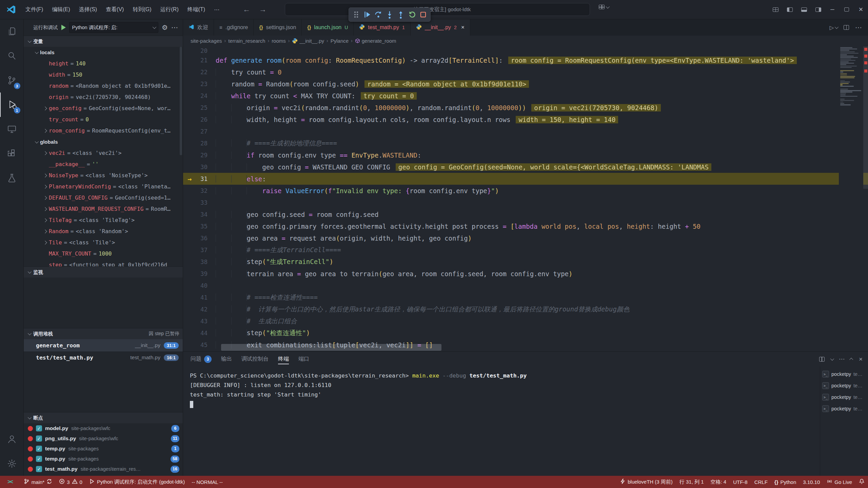 This screenshot has width=868, height=488. I want to click on statusbar-debug-session: Python 调试程序: 启动文件 (godot-ldtk), so click(137, 482).